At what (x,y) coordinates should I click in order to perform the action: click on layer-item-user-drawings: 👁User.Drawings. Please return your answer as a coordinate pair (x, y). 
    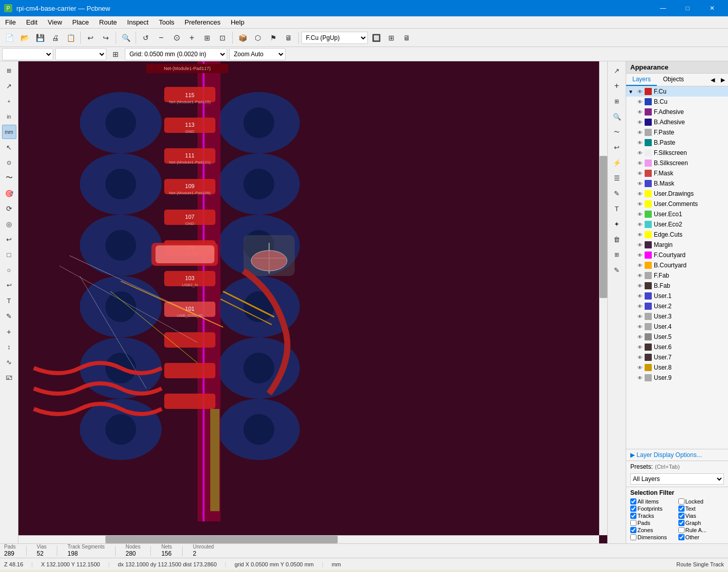
    Looking at the image, I should click on (677, 194).